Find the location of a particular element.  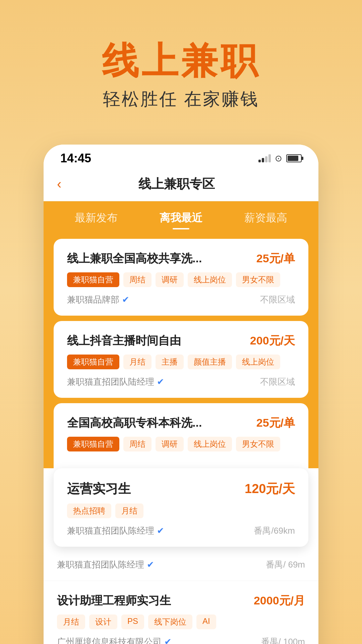

tab-nearest: 离我最近 is located at coordinates (181, 217).